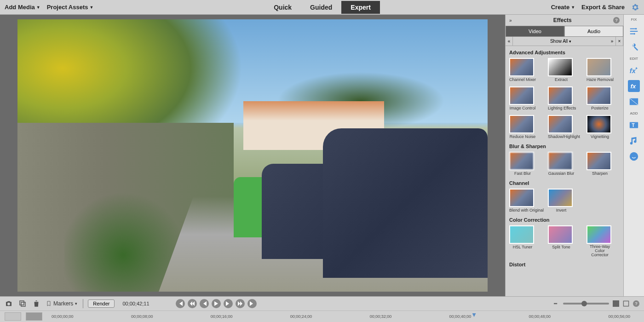 This screenshot has width=644, height=322. Describe the element at coordinates (361, 7) in the screenshot. I see `tab-expert: Expert` at that location.